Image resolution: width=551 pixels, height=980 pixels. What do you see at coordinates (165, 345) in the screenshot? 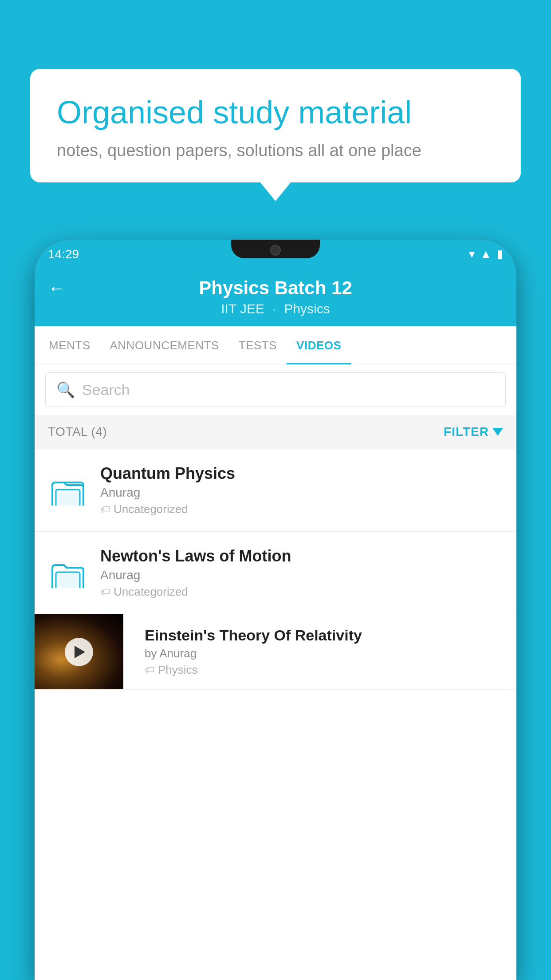
I see `tab-announcements: ANNOUNCEMENTS` at bounding box center [165, 345].